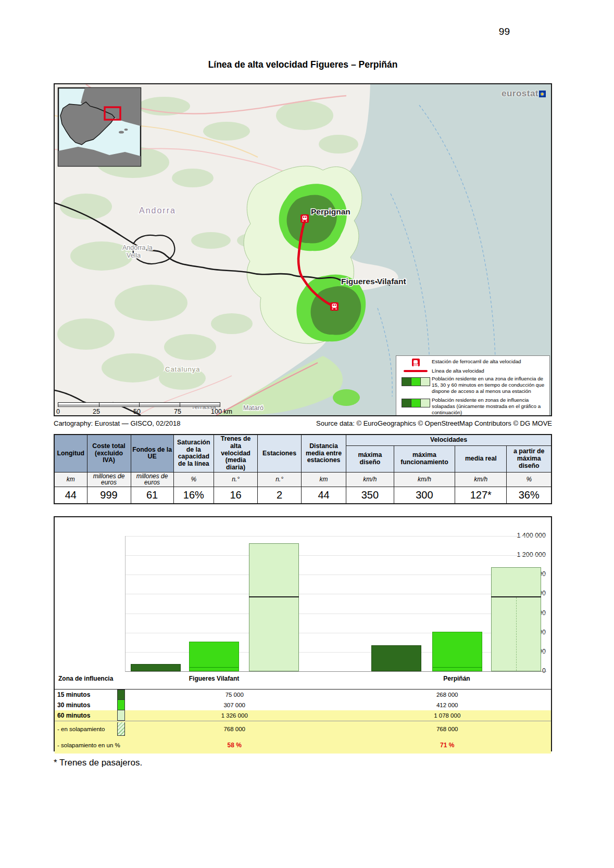 This screenshot has height=868, width=614. What do you see at coordinates (370, 495) in the screenshot?
I see `value: 350` at bounding box center [370, 495].